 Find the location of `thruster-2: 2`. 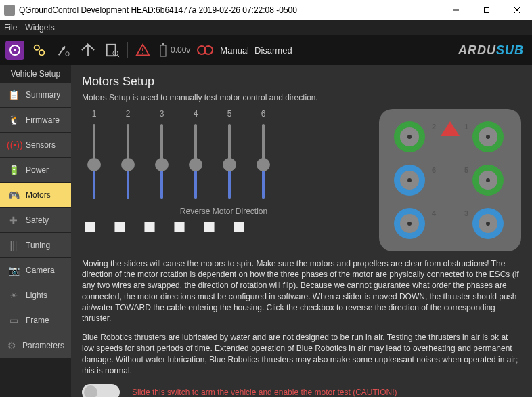

thruster-2: 2 is located at coordinates (411, 138).